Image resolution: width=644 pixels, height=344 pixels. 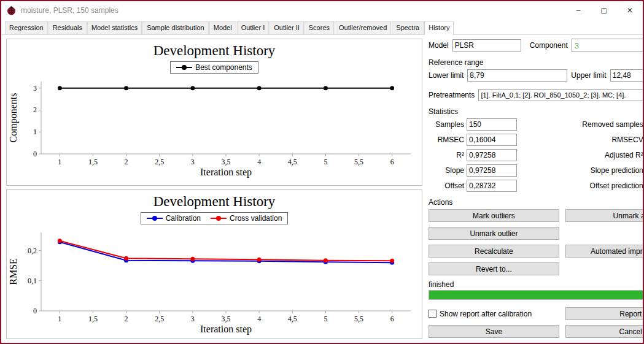 I want to click on legend-row: CalibrationCross validation, so click(x=214, y=218).